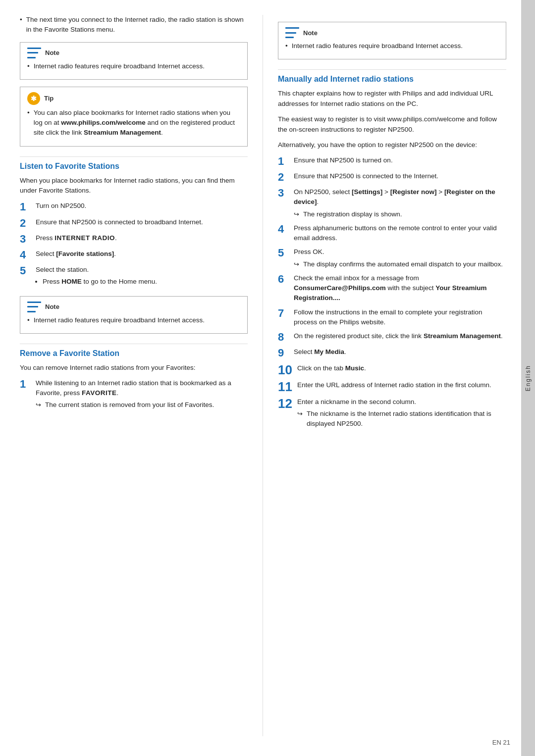 This screenshot has height=756, width=535. I want to click on arrow-icon-r3: ↪, so click(300, 419).